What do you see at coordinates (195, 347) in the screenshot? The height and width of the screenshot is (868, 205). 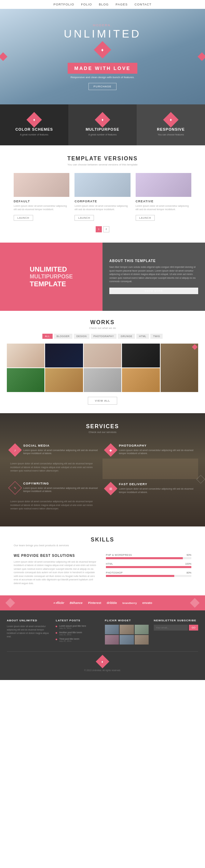 I see `work-diamond-icon` at bounding box center [195, 347].